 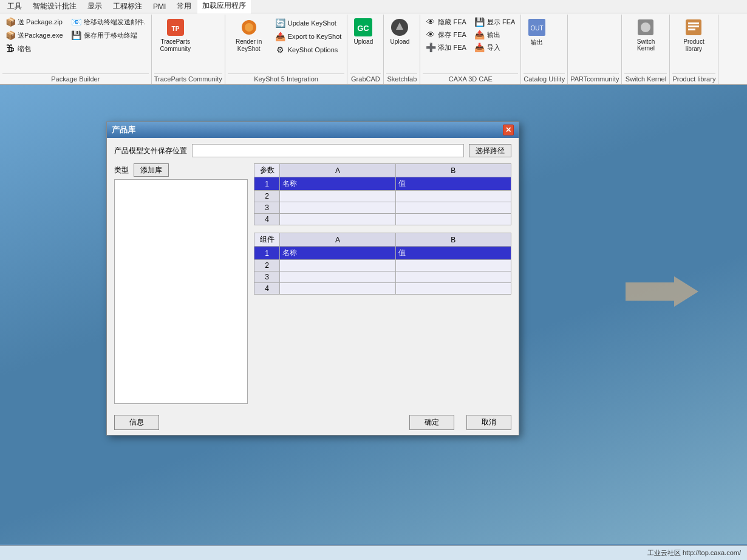 I want to click on group-switch-kernel-label: Switch Kernel, so click(x=646, y=78).